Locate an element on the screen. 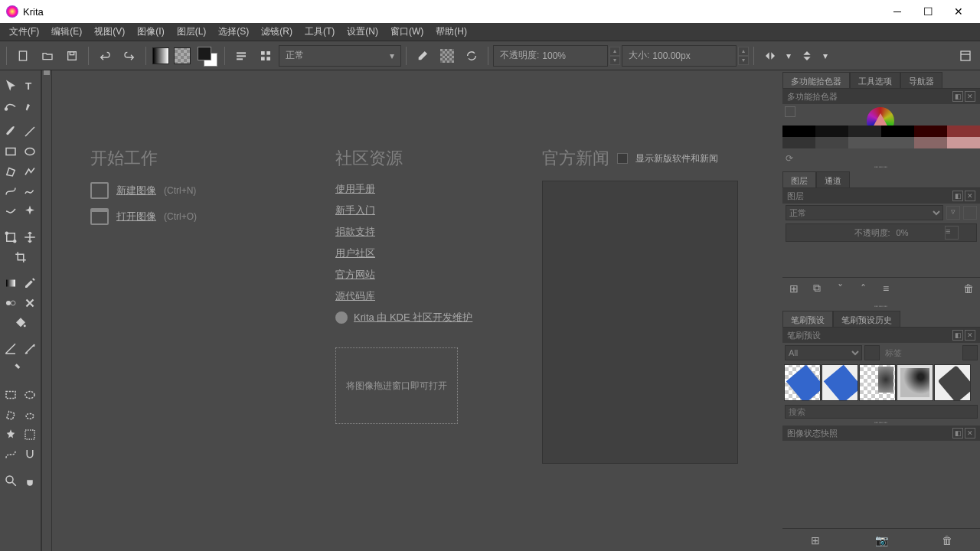 This screenshot has width=980, height=551. menu-window: 窗口(W) is located at coordinates (407, 32).